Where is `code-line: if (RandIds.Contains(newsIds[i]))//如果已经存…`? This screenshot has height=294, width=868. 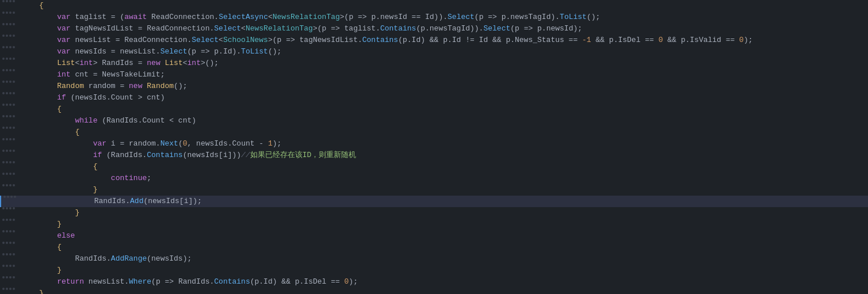
code-line: if (RandIds.Contains(newsIds[i]))//如果已经存… is located at coordinates (434, 155).